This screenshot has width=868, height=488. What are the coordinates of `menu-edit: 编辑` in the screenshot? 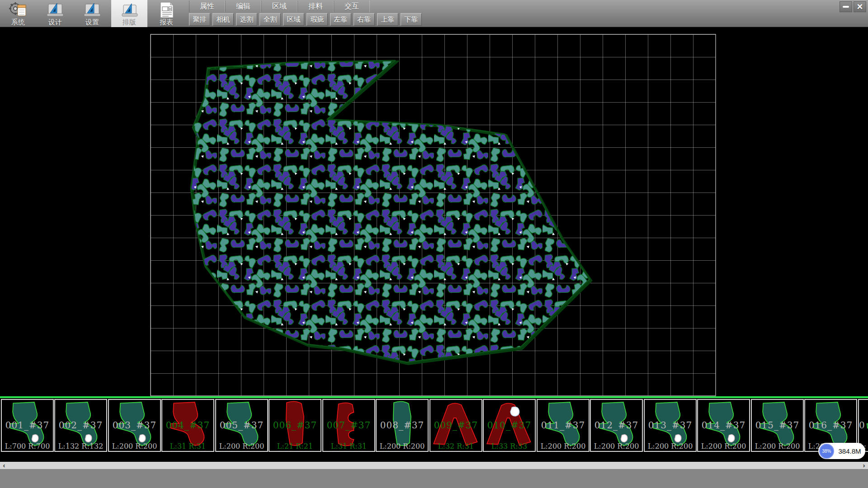 It's located at (243, 6).